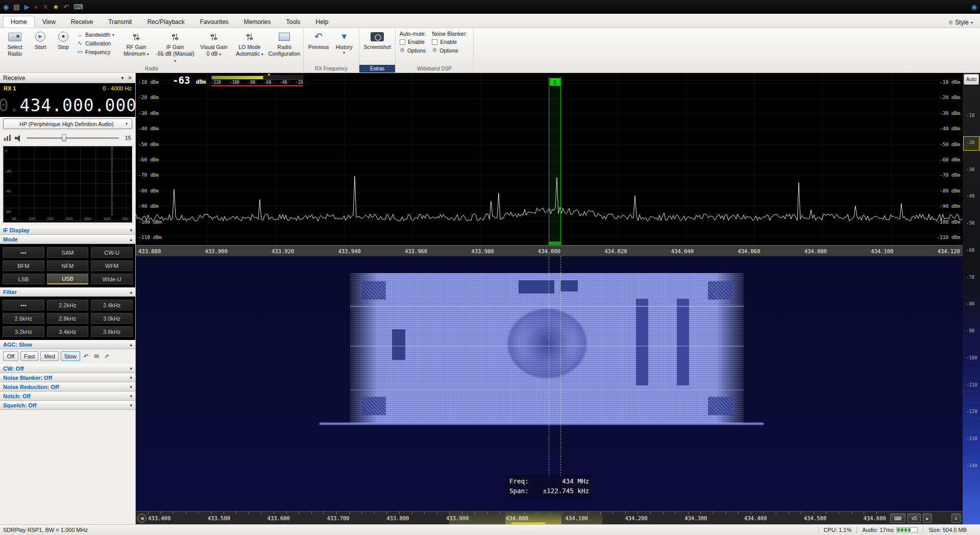  I want to click on close-icon: ✕, so click(130, 78).